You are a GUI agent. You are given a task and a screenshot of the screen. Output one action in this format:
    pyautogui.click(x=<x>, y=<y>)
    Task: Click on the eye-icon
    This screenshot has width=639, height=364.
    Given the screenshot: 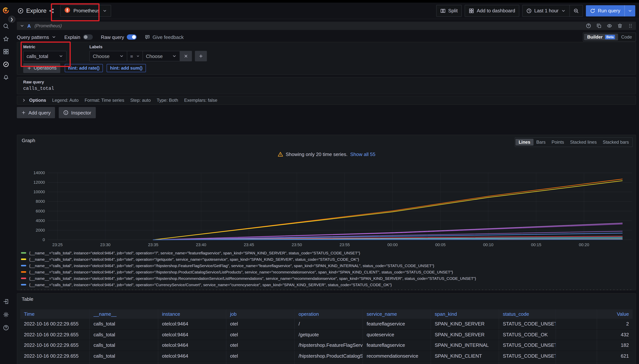 What is the action you would take?
    pyautogui.click(x=610, y=26)
    